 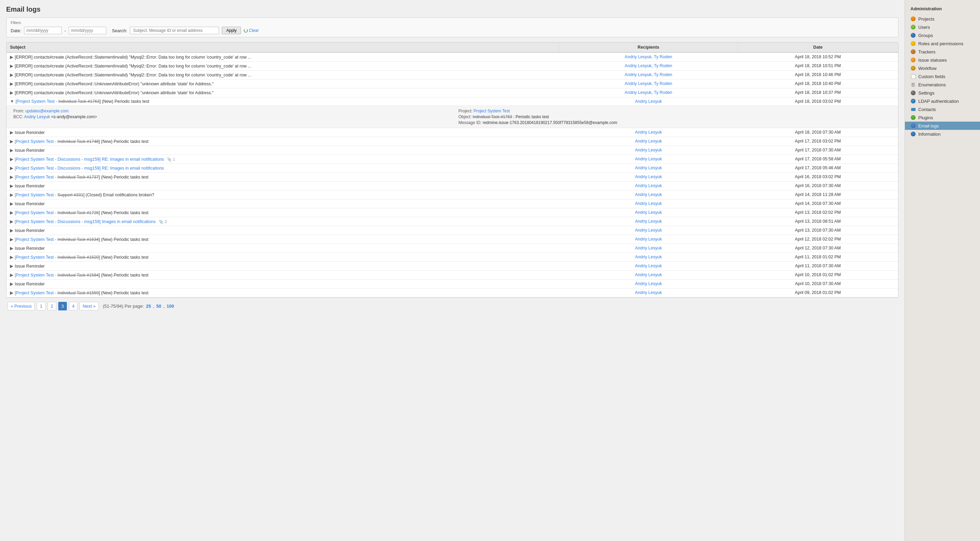 What do you see at coordinates (89, 306) in the screenshot?
I see `next-page-link: Next »` at bounding box center [89, 306].